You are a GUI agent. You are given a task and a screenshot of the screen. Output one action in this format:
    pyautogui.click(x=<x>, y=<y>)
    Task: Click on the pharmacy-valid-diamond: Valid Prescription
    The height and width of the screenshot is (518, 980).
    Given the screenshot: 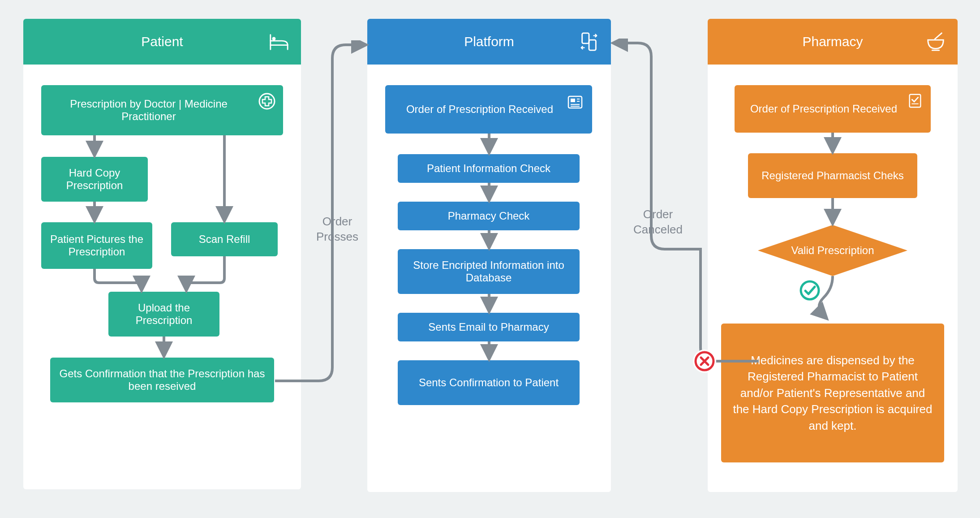 What is the action you would take?
    pyautogui.click(x=833, y=250)
    